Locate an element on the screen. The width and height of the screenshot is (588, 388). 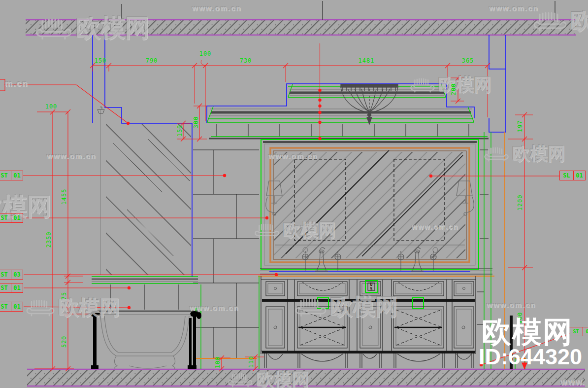
bathtub-area is located at coordinates (173, 322).